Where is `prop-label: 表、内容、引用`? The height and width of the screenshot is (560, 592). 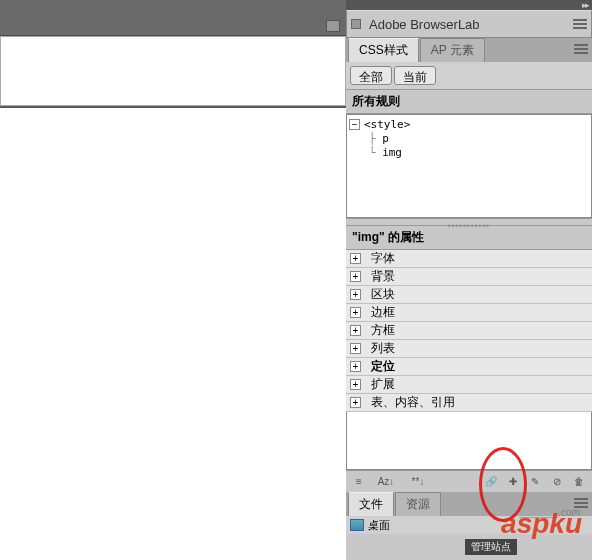
prop-label: 表、内容、引用 is located at coordinates (413, 402).